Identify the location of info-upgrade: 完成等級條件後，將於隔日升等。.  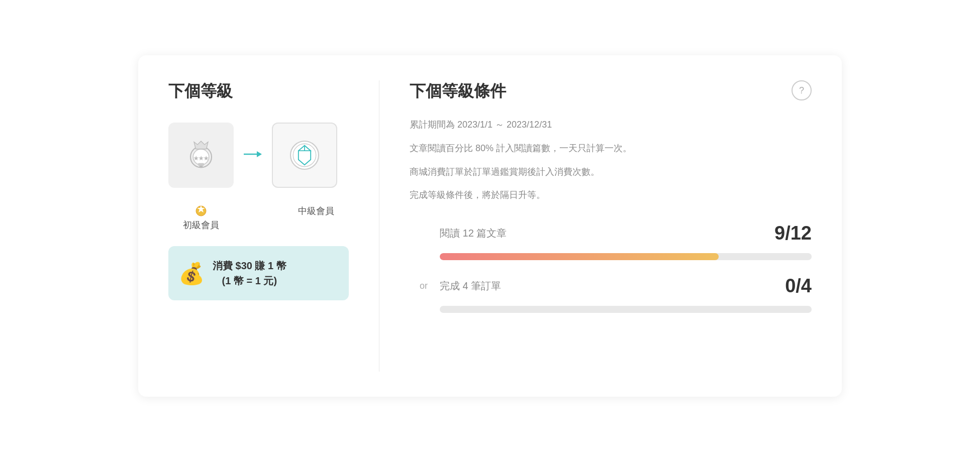
(611, 195).